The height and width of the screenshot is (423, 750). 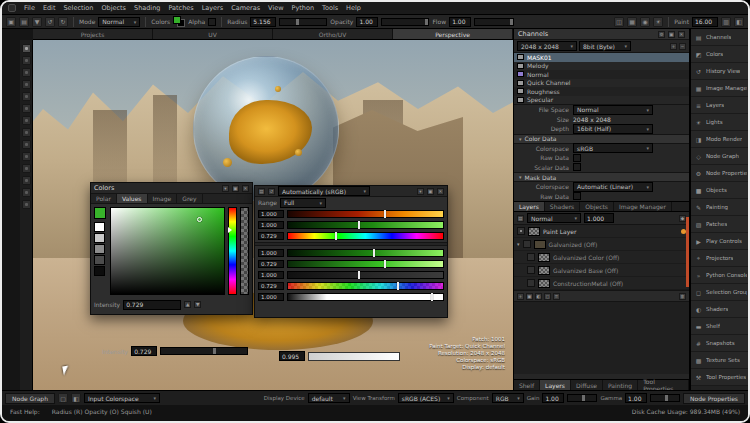 I want to click on radius-field: 5.156, so click(x=263, y=22).